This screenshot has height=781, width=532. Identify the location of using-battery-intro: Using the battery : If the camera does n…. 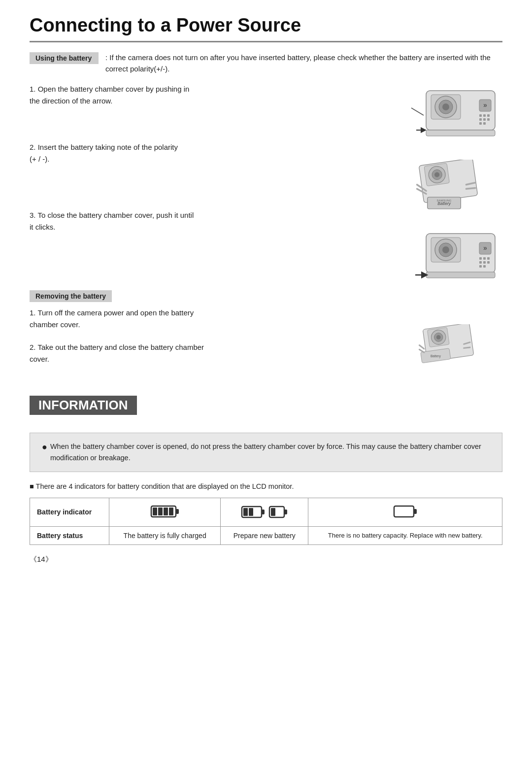
(266, 63).